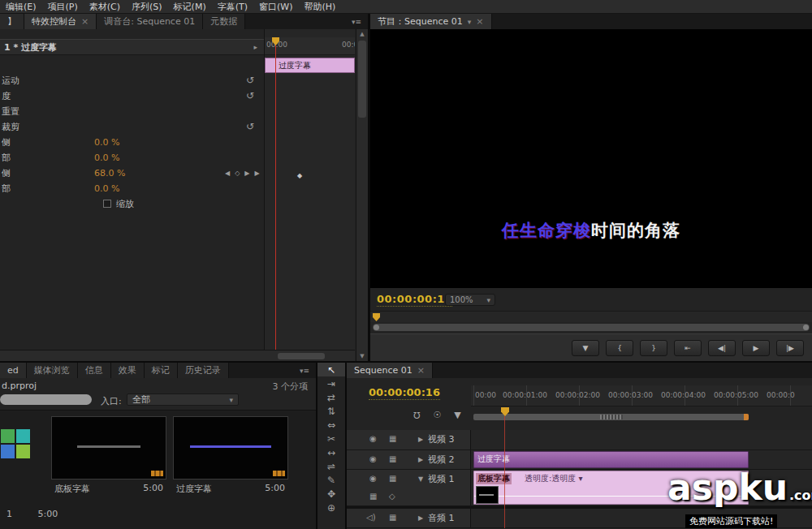 This screenshot has width=812, height=529. What do you see at coordinates (10, 514) in the screenshot?
I see `item-name: 1` at bounding box center [10, 514].